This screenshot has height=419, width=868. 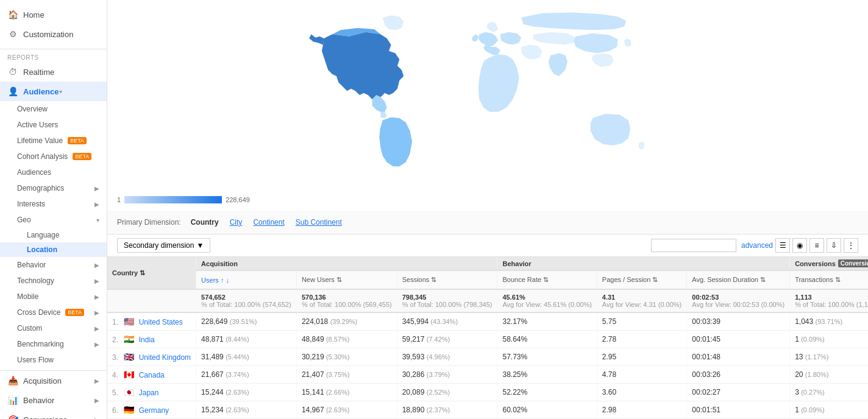 I want to click on country-link-2: United Kingdom, so click(x=165, y=357).